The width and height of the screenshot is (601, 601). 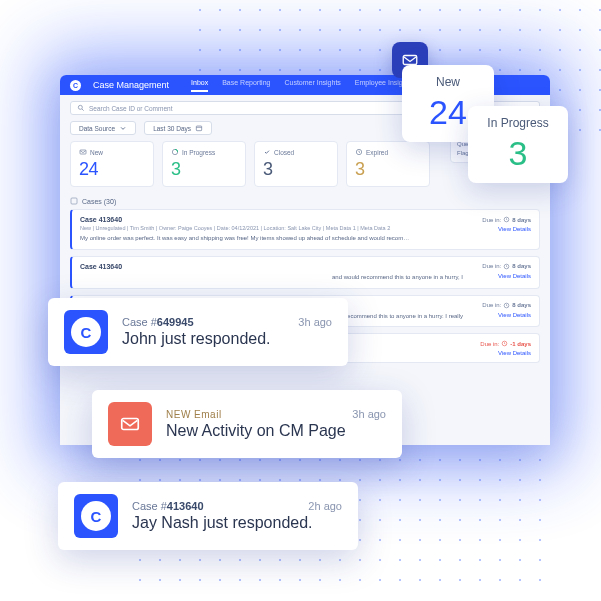 I want to click on case-body: and would recommend this to anyone in a …, so click(x=272, y=278).